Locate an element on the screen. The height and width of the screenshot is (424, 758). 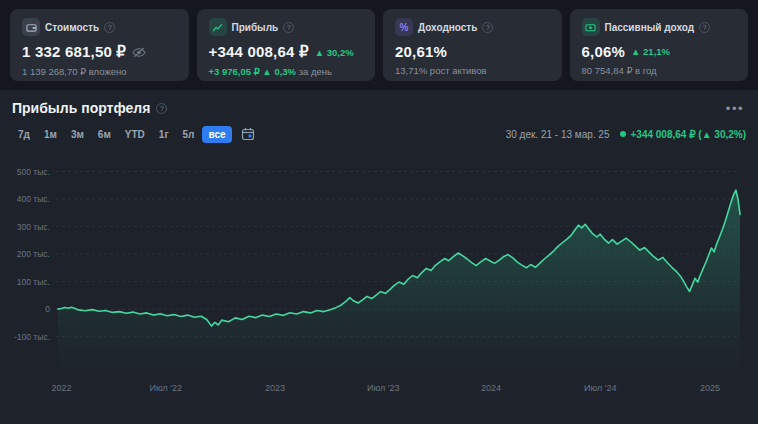
x-axis-label: 2022 is located at coordinates (61, 388).